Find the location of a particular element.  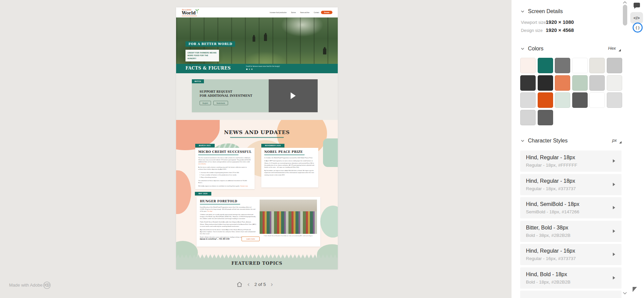

card-title: HUNGER FORETOLD is located at coordinates (228, 201).